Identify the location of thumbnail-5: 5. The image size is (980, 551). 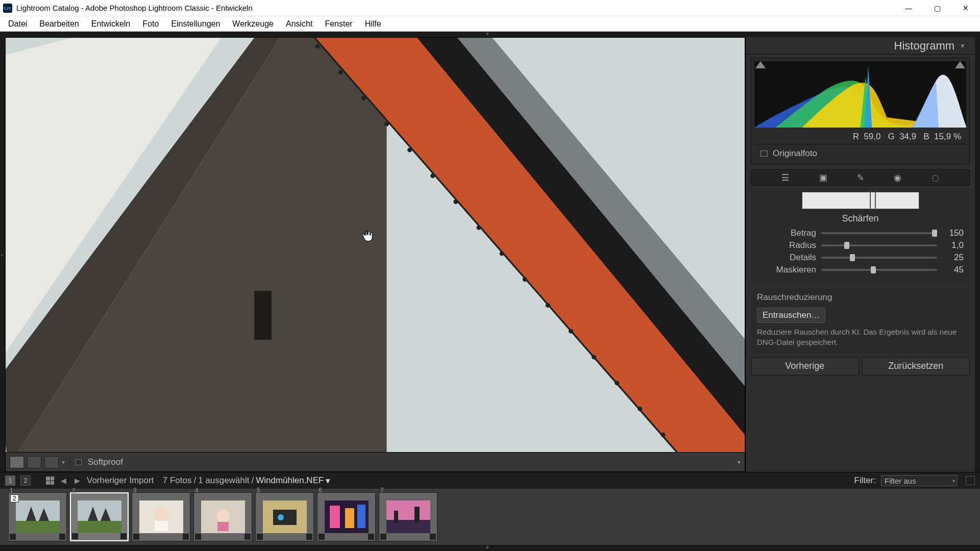
(285, 517).